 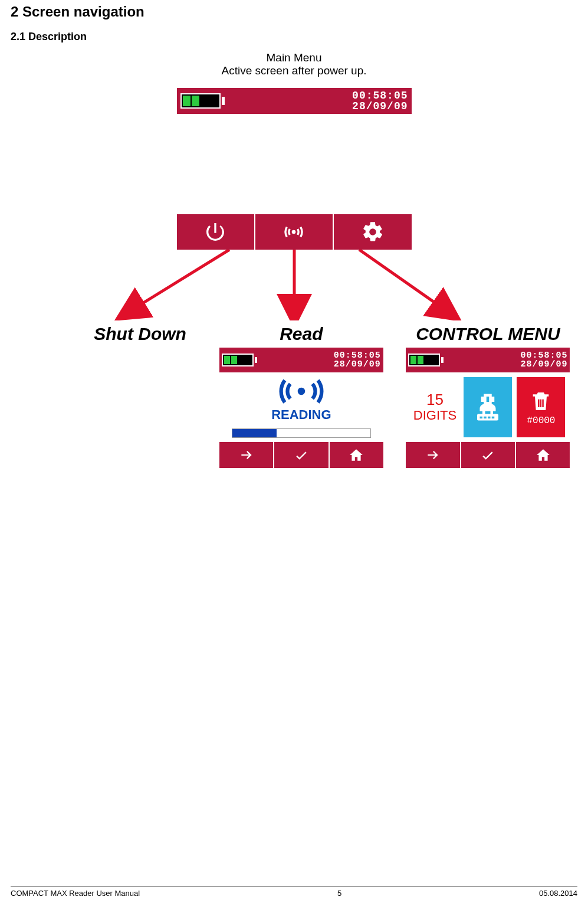 What do you see at coordinates (122, 334) in the screenshot?
I see `shutdown-label: Shut Down` at bounding box center [122, 334].